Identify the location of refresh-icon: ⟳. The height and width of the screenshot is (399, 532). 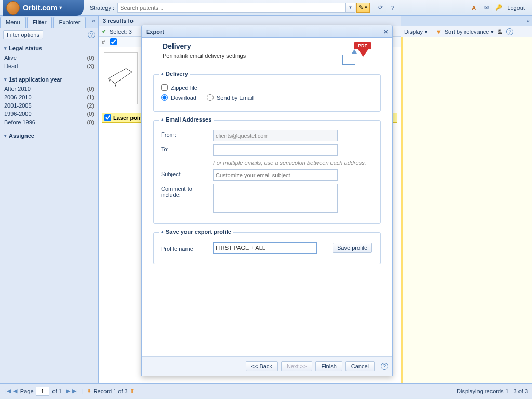
(380, 7).